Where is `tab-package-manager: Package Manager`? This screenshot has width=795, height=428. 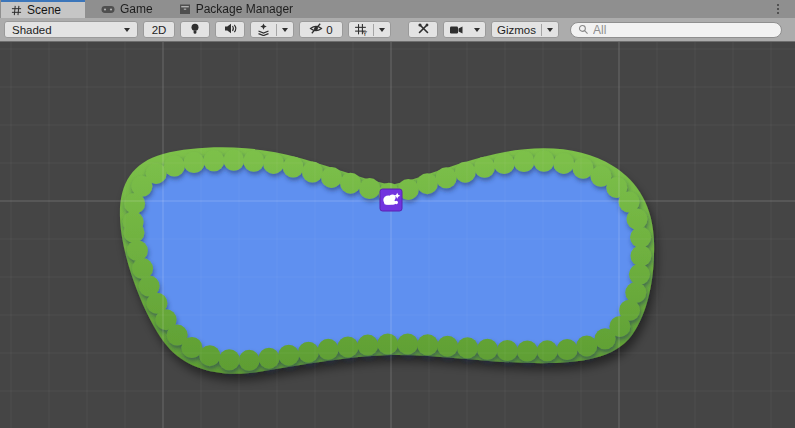 tab-package-manager: Package Manager is located at coordinates (236, 9).